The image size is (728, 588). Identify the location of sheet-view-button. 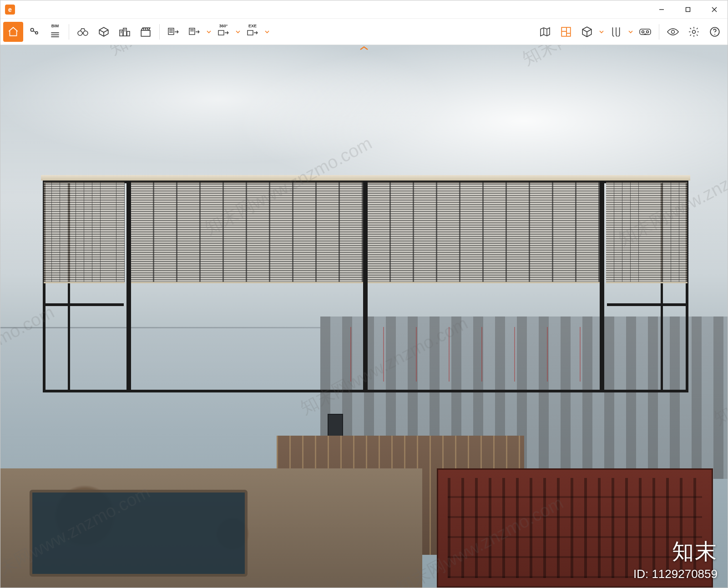
(104, 32).